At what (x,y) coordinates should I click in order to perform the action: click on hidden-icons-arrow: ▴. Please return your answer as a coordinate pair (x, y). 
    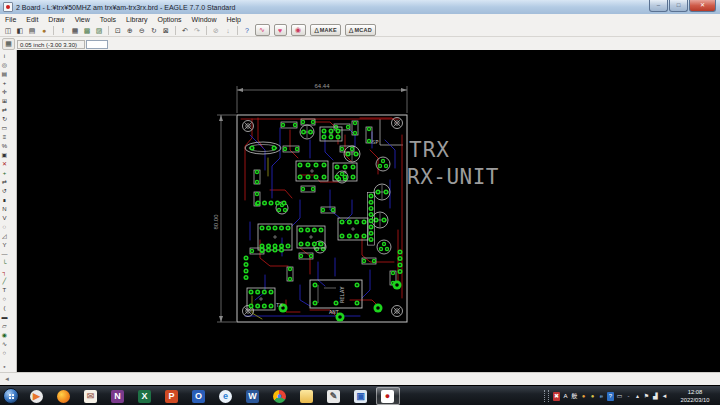
    Looking at the image, I should click on (638, 396).